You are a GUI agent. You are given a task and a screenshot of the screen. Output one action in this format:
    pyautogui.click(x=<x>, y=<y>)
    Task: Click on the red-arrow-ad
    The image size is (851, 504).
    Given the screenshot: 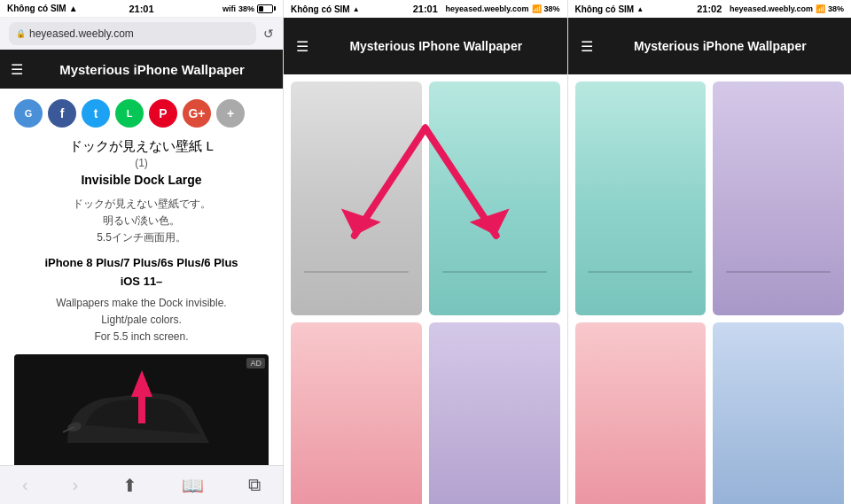 What is the action you would take?
    pyautogui.click(x=142, y=397)
    